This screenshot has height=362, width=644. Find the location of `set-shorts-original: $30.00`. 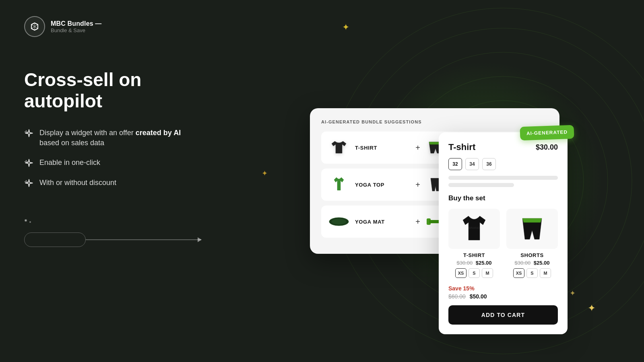

set-shorts-original: $30.00 is located at coordinates (522, 263).